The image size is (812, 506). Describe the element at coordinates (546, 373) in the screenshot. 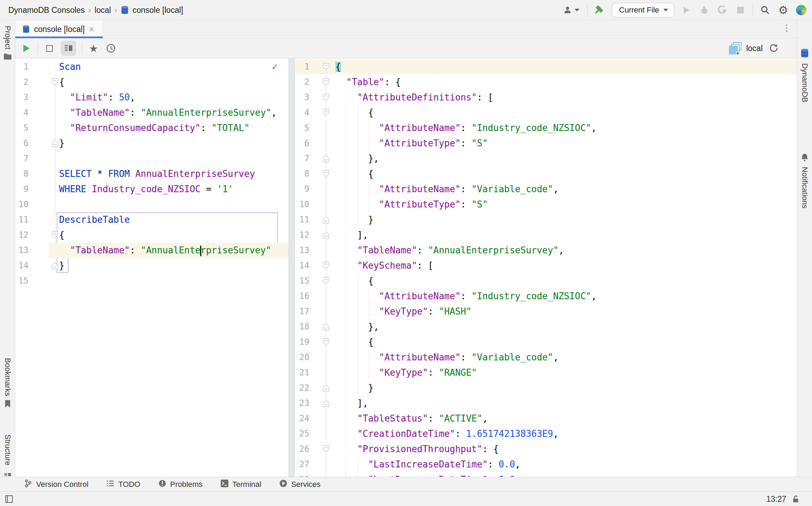

I see `code-line: 21 "KeyType": "RANGE"` at that location.